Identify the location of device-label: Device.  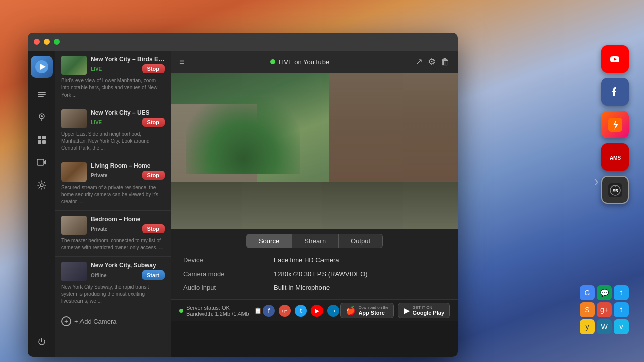
(228, 260).